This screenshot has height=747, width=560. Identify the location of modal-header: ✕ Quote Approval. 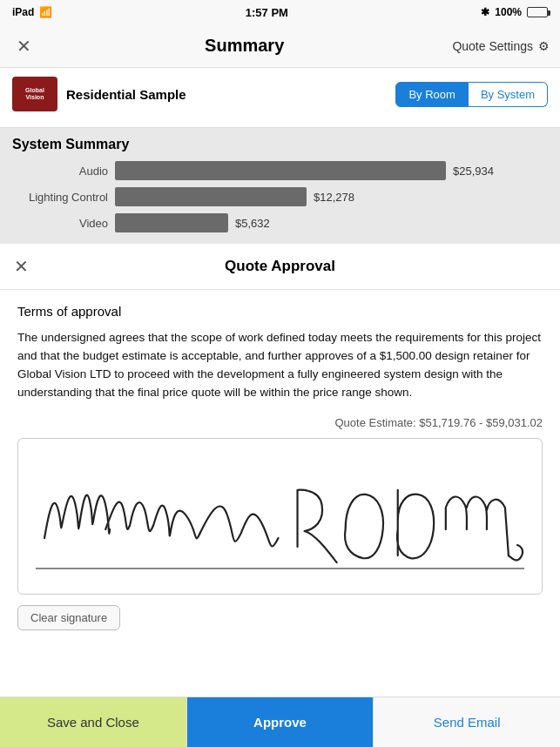
(280, 266).